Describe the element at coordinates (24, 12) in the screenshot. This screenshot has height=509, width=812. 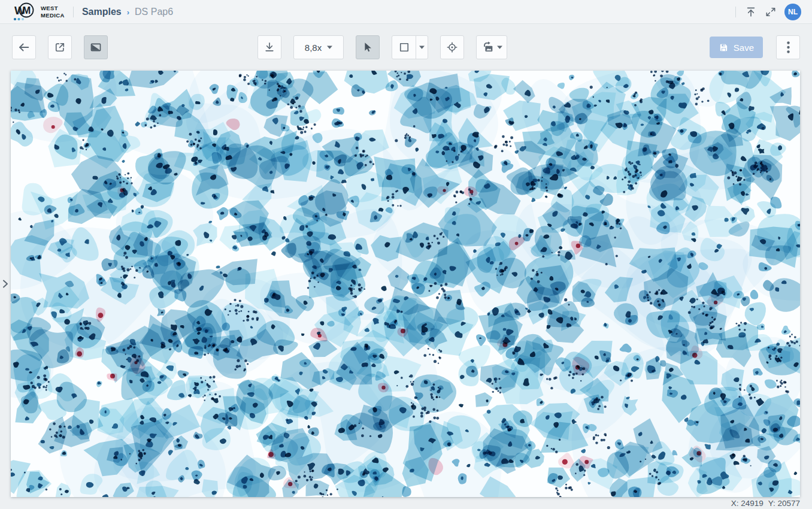
I see `wm-logo-icon: W M` at that location.